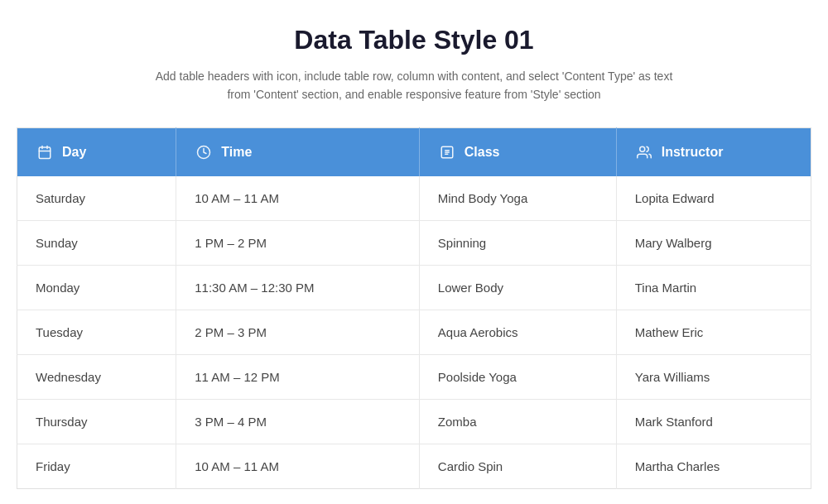 The height and width of the screenshot is (504, 828). What do you see at coordinates (414, 152) in the screenshot?
I see `table-header: Day Time` at bounding box center [414, 152].